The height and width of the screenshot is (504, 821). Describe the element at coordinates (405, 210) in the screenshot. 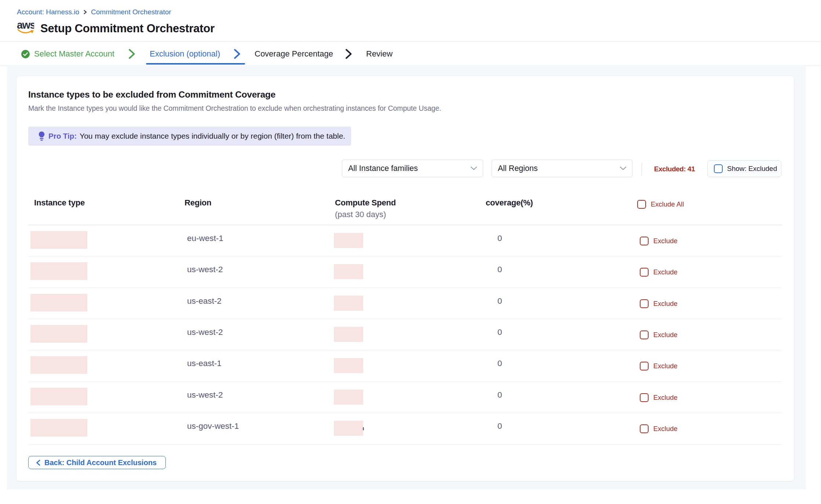

I see `table-header: Instance type Region Compute Spend (past…` at that location.